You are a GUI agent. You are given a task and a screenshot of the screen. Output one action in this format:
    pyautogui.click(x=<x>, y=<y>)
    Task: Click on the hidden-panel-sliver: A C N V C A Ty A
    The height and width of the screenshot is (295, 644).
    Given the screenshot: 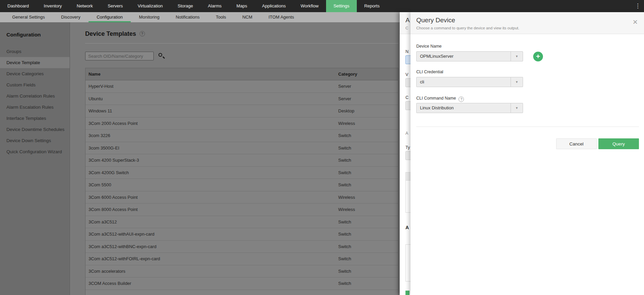 What is the action you would take?
    pyautogui.click(x=405, y=154)
    